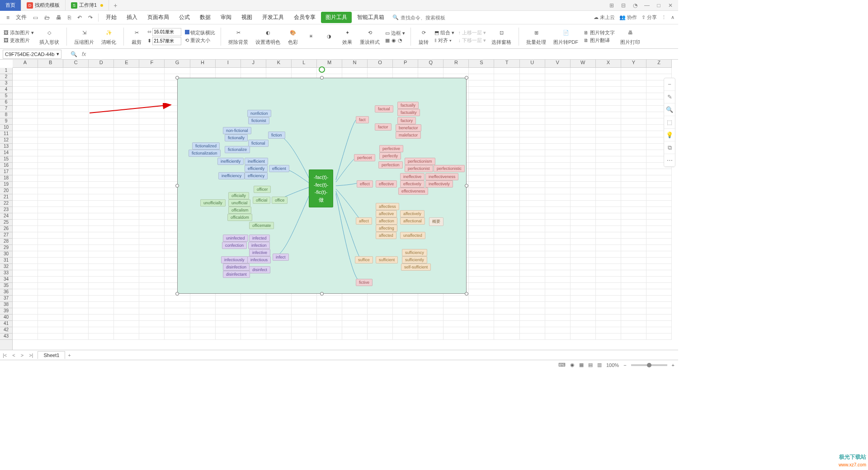  I want to click on col-header: A, so click(25, 63).